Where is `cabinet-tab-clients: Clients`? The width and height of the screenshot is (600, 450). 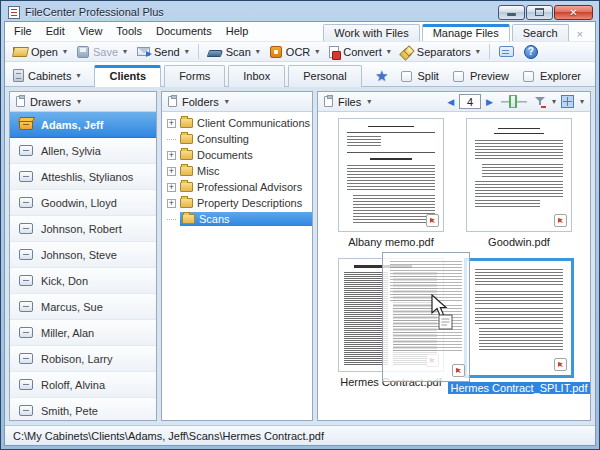 cabinet-tab-clients: Clients is located at coordinates (128, 76).